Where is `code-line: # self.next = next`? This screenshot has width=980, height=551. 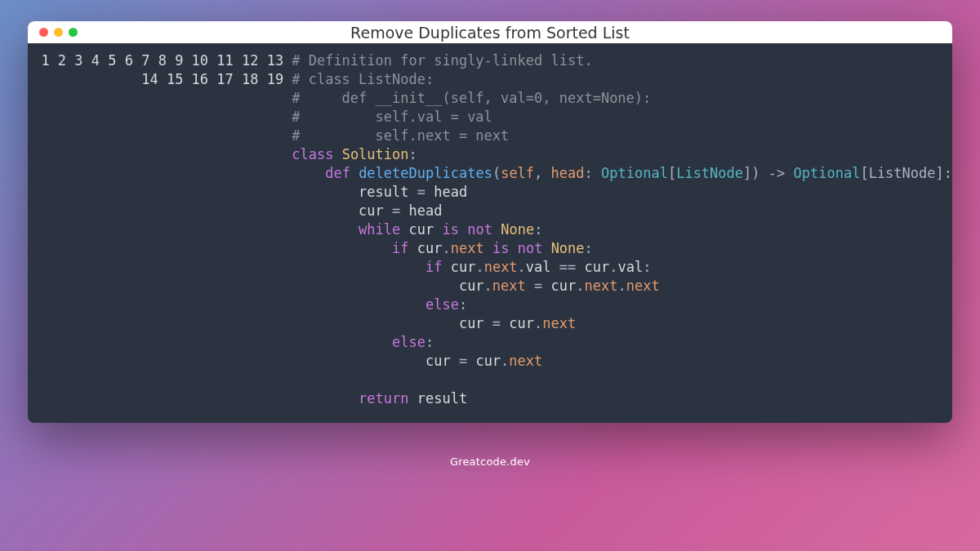 code-line: # self.next = next is located at coordinates (622, 136).